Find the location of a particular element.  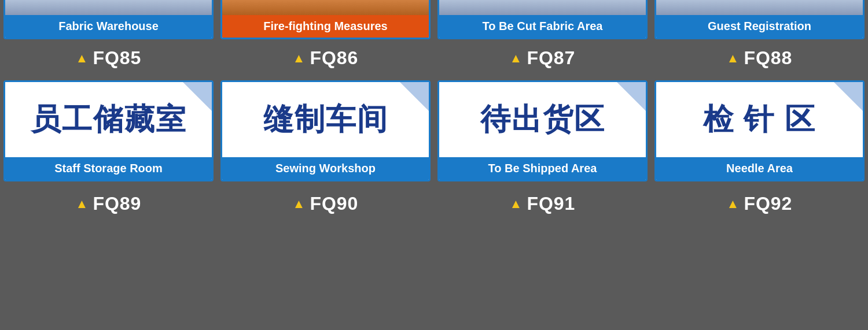

arrow-icon-86: ▲ is located at coordinates (299, 58).